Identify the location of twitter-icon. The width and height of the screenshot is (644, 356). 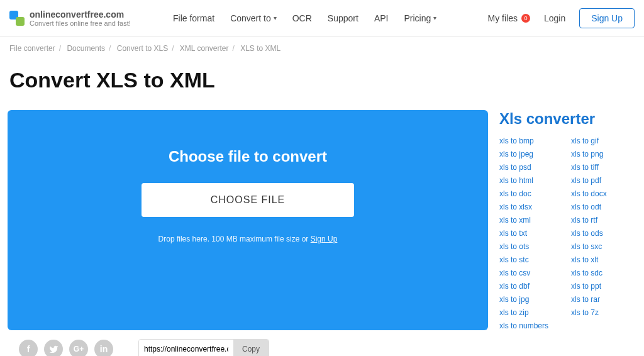
(53, 348).